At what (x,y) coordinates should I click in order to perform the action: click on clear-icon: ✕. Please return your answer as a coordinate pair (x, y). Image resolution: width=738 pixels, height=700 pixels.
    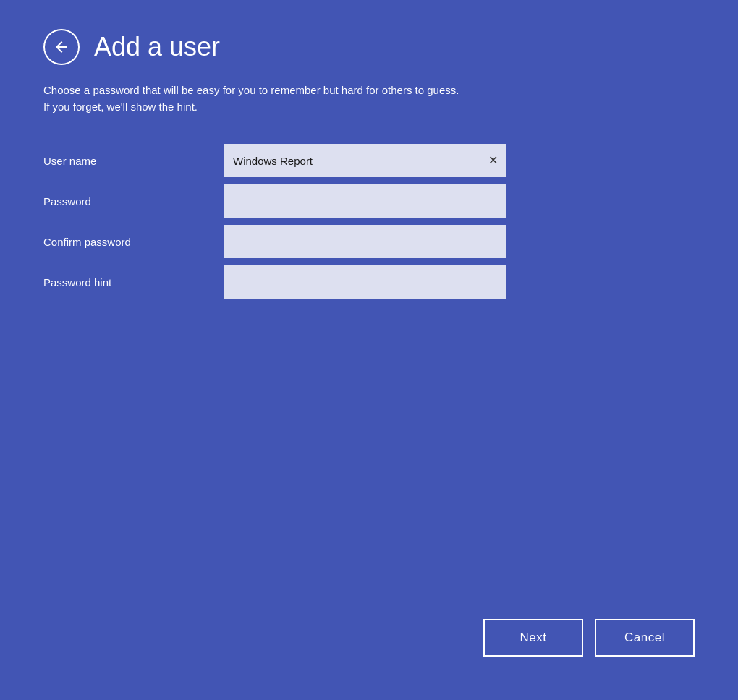
    Looking at the image, I should click on (493, 161).